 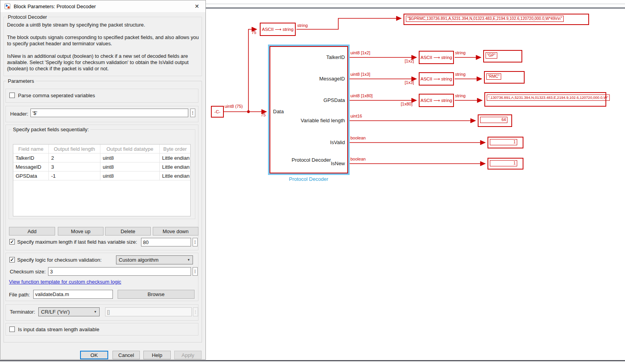 What do you see at coordinates (20, 294) in the screenshot?
I see `file-path-label: File path:` at bounding box center [20, 294].